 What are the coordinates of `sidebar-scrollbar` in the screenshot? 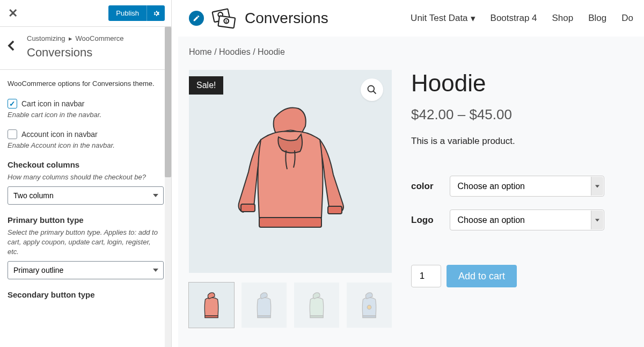 It's located at (168, 187).